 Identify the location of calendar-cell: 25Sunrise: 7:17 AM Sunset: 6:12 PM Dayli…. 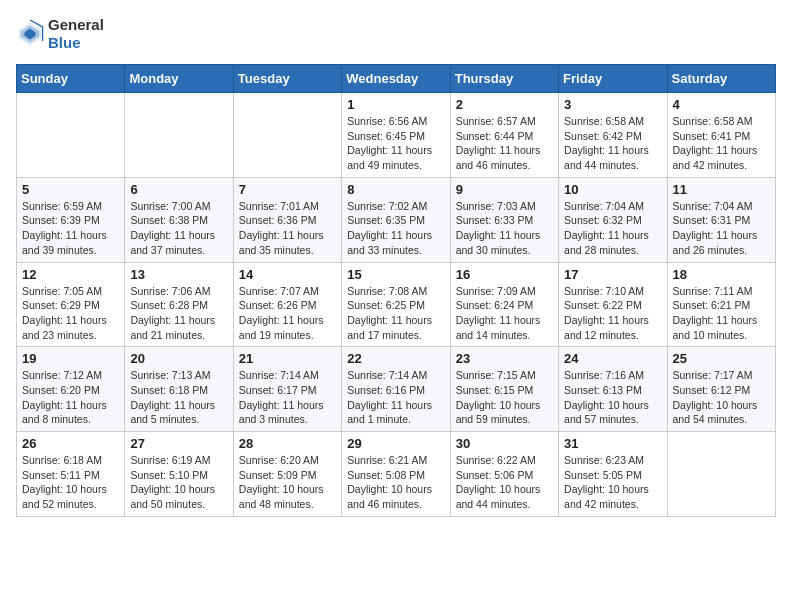
(721, 390).